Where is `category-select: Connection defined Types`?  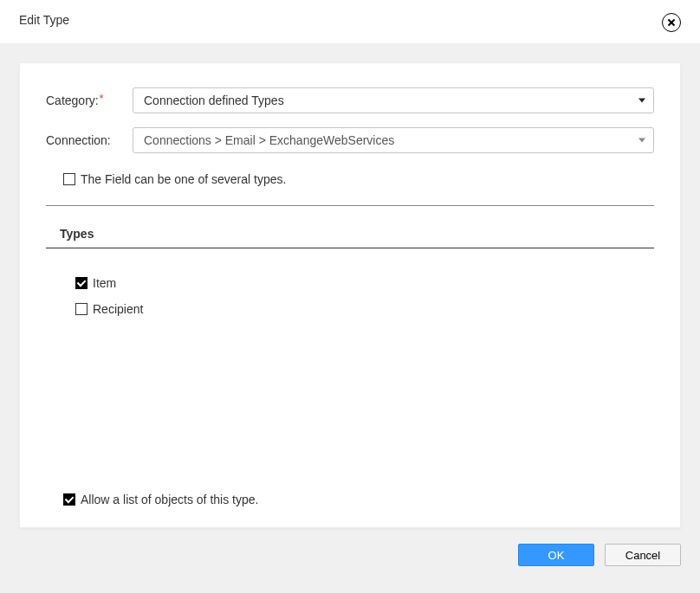 category-select: Connection defined Types is located at coordinates (393, 100).